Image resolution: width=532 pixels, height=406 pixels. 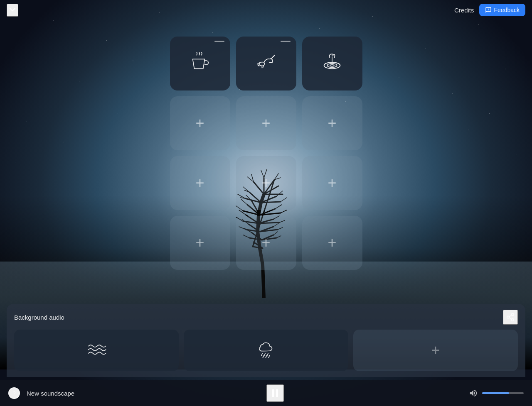 What do you see at coordinates (266, 350) in the screenshot?
I see `bg-audio-cell-rain` at bounding box center [266, 350].